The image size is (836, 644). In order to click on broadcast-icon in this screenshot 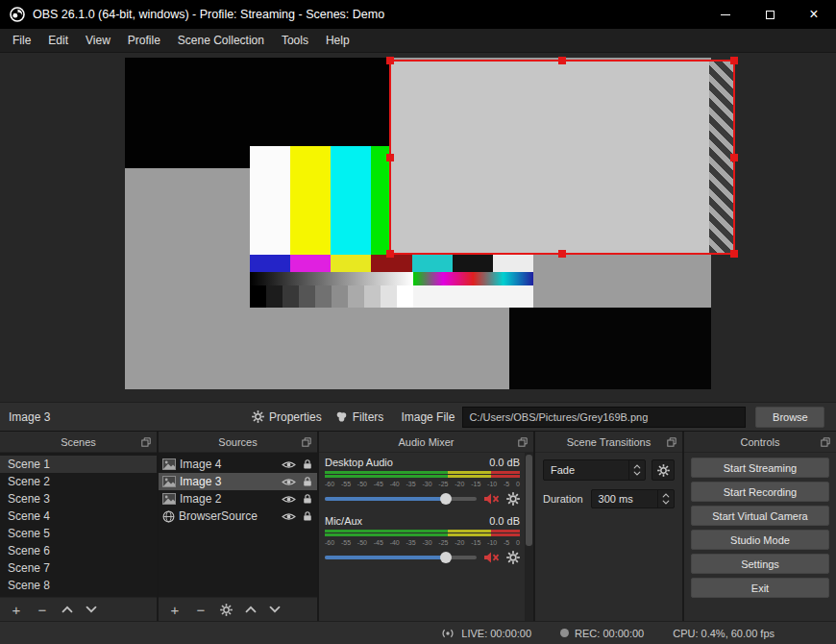, I will do `click(448, 633)`.